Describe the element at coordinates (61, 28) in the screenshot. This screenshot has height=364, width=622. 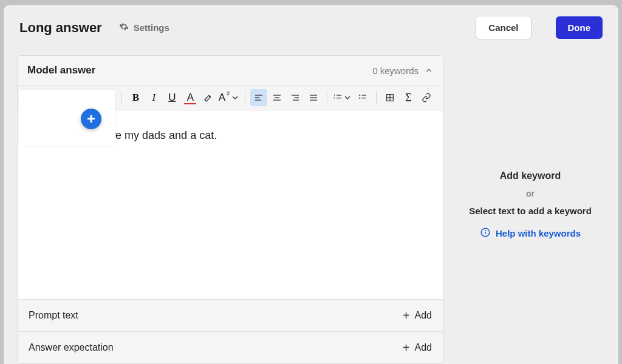
I see `dialog-title: Long answer` at that location.